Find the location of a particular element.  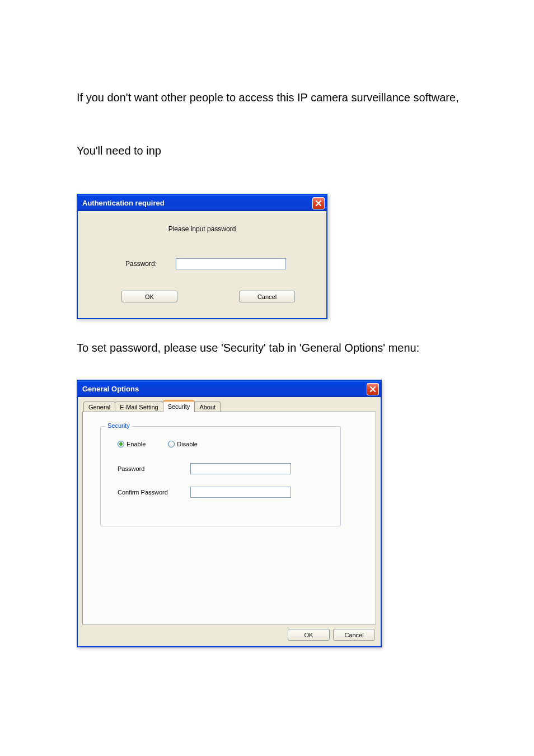

doc-paragraph-1: If you don't want other people to access… is located at coordinates (306, 97).